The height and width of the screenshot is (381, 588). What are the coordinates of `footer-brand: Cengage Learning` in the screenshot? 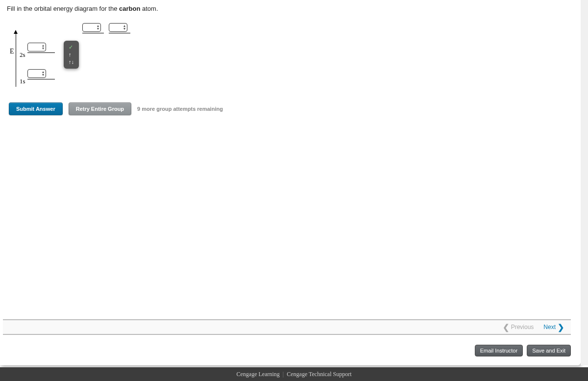 It's located at (258, 375).